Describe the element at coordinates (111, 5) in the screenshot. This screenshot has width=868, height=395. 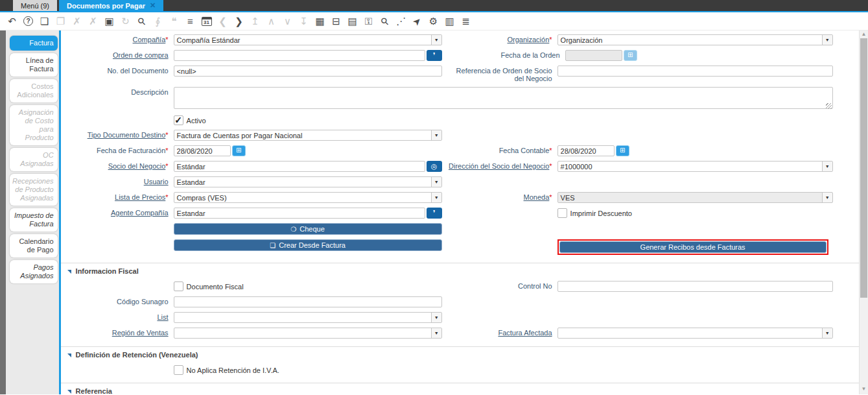
I see `tab-documentos-por-pagar: Documentos por Pagar ✕` at that location.